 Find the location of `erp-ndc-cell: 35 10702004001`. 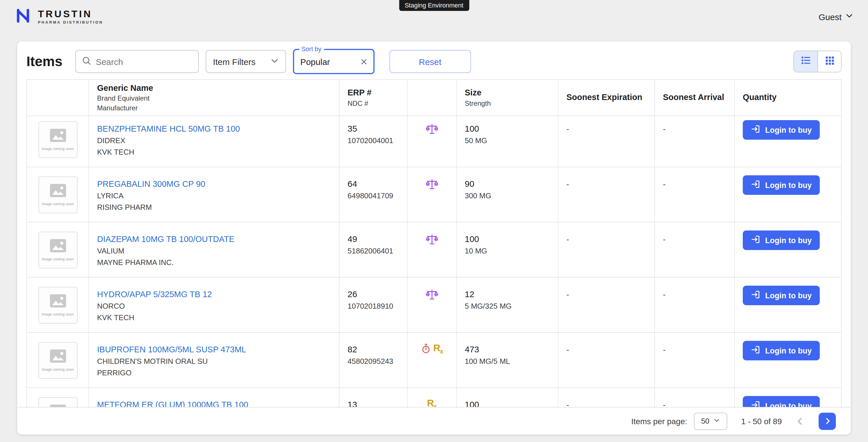

erp-ndc-cell: 35 10702004001 is located at coordinates (374, 140).